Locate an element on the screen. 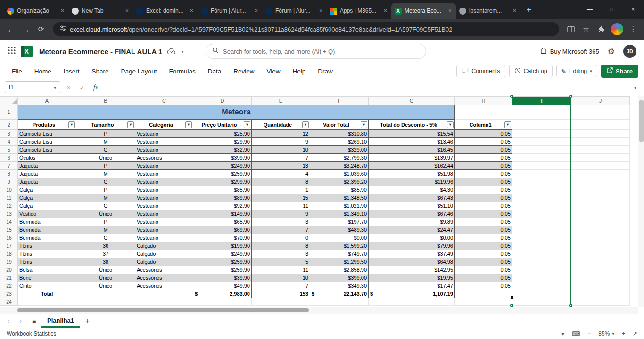  back-icon: ← is located at coordinates (11, 29).